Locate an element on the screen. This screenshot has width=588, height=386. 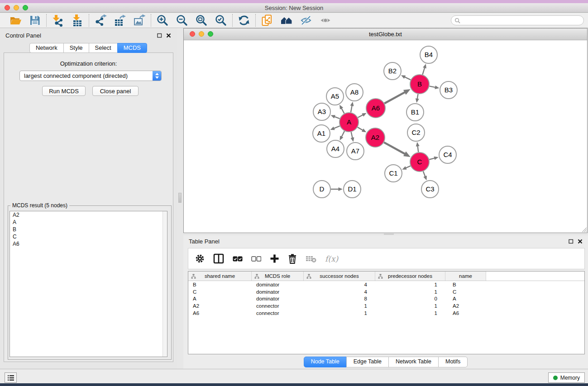
column-header-mcds-role: MCDS role is located at coordinates (278, 276).